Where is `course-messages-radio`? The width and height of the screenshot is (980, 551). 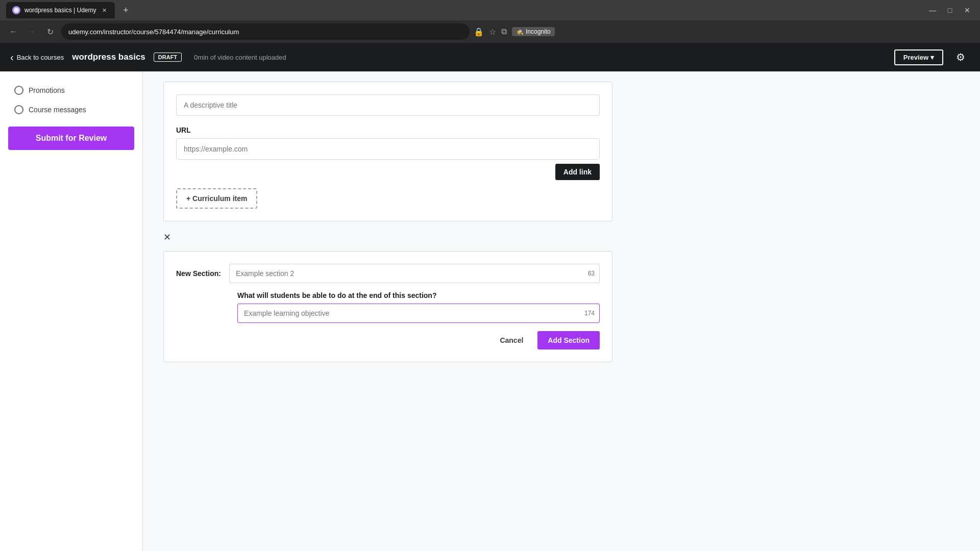 course-messages-radio is located at coordinates (19, 110).